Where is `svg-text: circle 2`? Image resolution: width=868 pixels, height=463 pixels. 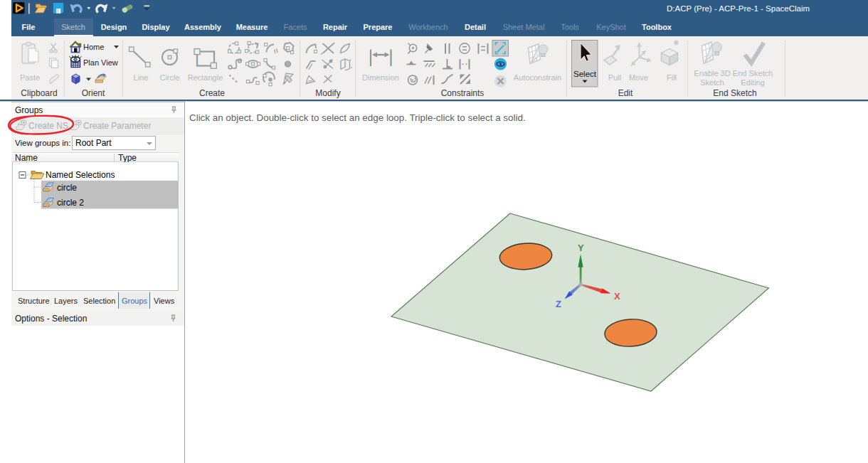 svg-text: circle 2 is located at coordinates (70, 203).